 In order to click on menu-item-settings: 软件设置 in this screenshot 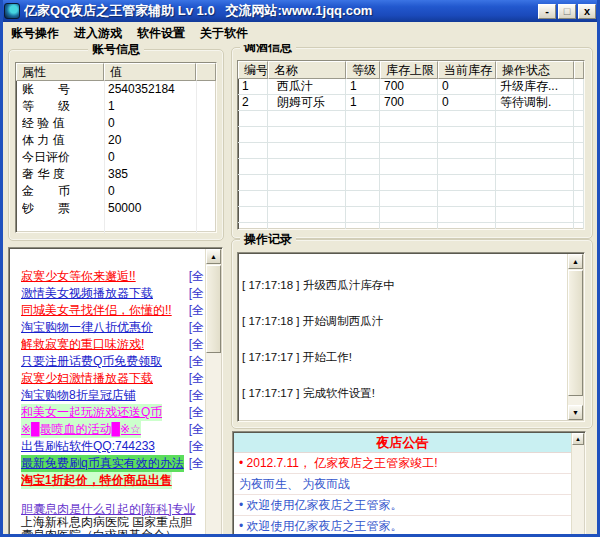, I will do `click(161, 34)`.